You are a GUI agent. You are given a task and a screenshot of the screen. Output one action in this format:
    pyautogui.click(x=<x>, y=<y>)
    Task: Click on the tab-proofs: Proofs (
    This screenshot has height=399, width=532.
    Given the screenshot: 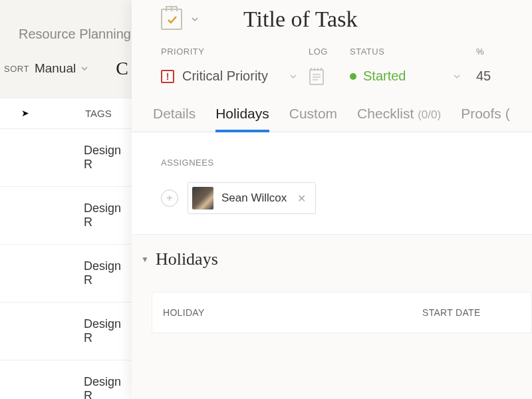 What is the action you would take?
    pyautogui.click(x=485, y=118)
    